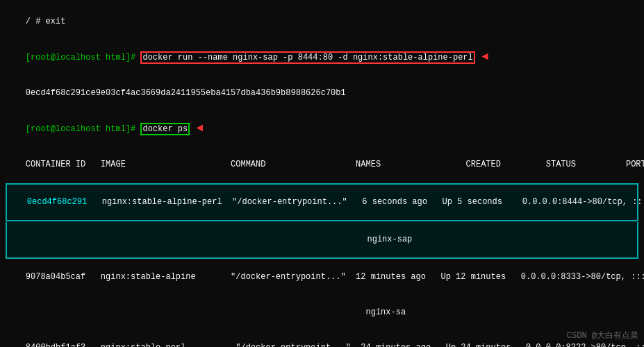 This screenshot has height=347, width=644. What do you see at coordinates (83, 129) in the screenshot?
I see `prompt-3: [root@localhost html]#` at bounding box center [83, 129].